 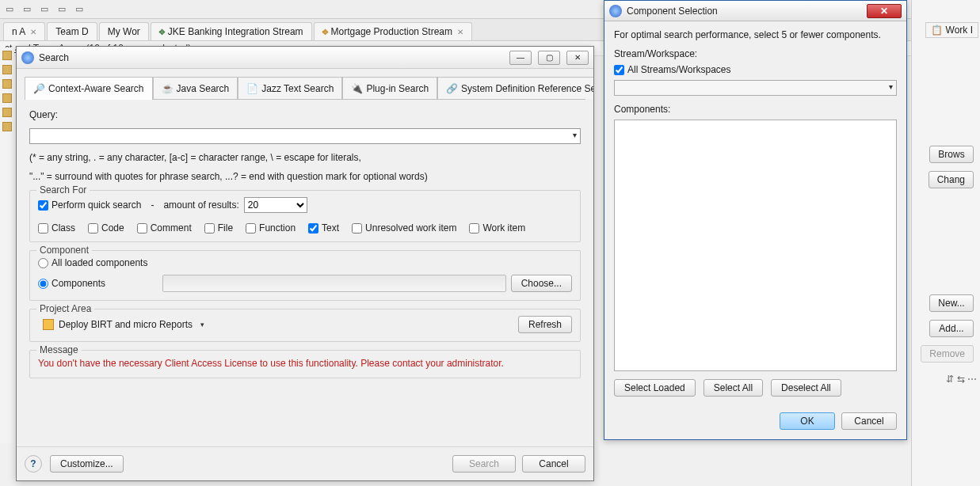 What do you see at coordinates (484, 464) in the screenshot?
I see `search-button: Search` at bounding box center [484, 464].